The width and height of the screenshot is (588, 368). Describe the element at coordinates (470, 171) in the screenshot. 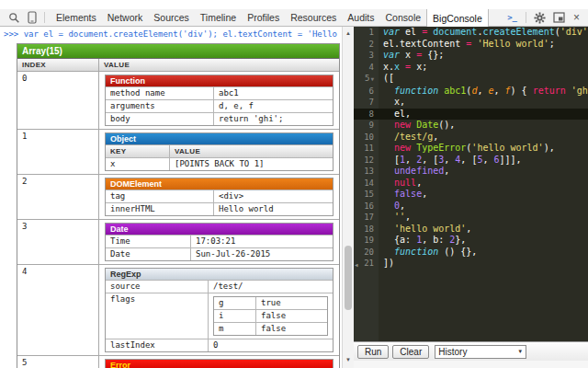

I see `code-line: 13 undefined,` at that location.